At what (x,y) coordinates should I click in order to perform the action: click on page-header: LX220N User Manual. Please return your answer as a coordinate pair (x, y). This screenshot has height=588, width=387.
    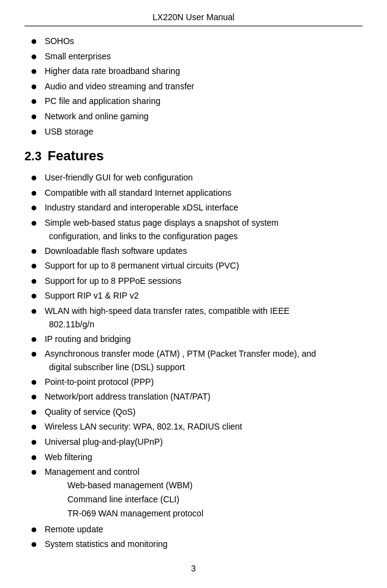
    Looking at the image, I should click on (194, 20).